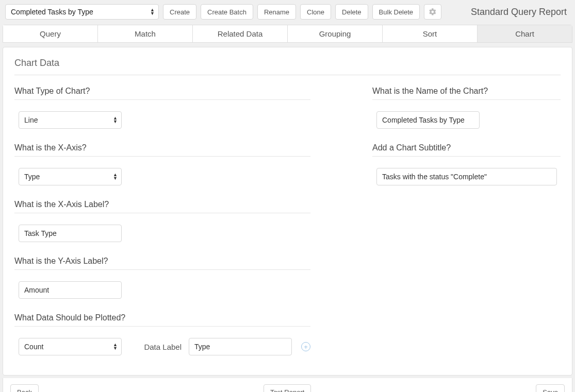 Image resolution: width=575 pixels, height=392 pixels. Describe the element at coordinates (428, 120) in the screenshot. I see `chart-name-input` at that location.